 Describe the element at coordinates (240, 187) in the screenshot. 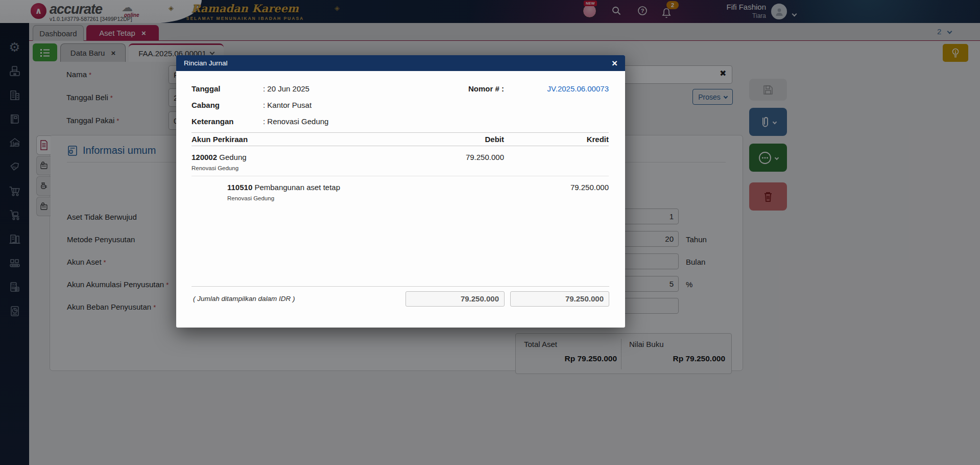

I see `account-number: 110510` at that location.